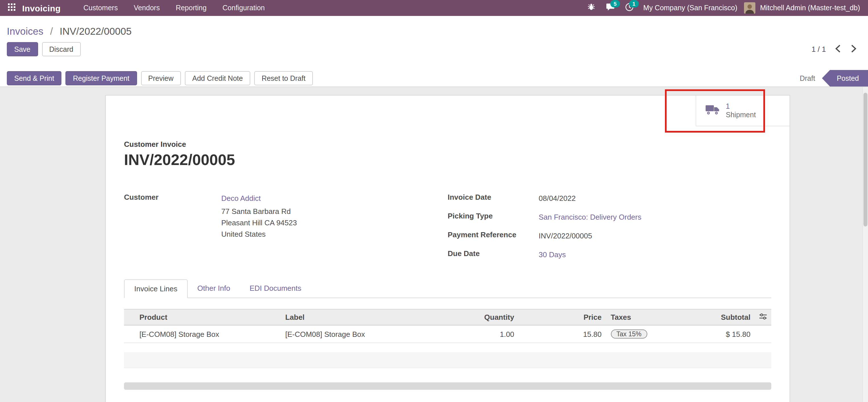 The width and height of the screenshot is (868, 402). Describe the element at coordinates (714, 334) in the screenshot. I see `cell-subtotal: $ 15.80` at that location.